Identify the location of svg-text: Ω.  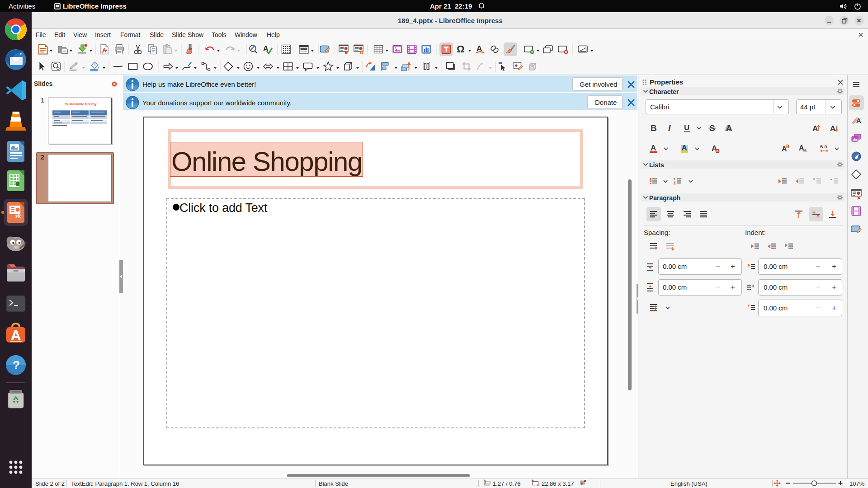
(461, 49).